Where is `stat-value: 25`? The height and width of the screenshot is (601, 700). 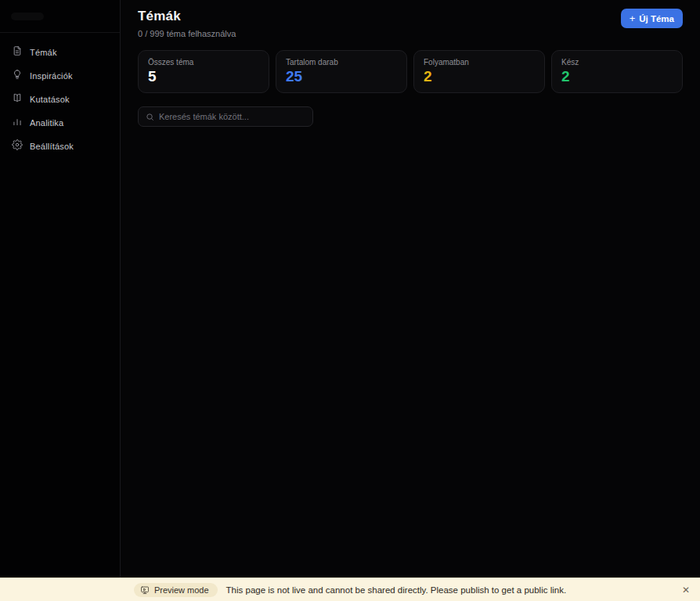 stat-value: 25 is located at coordinates (341, 77).